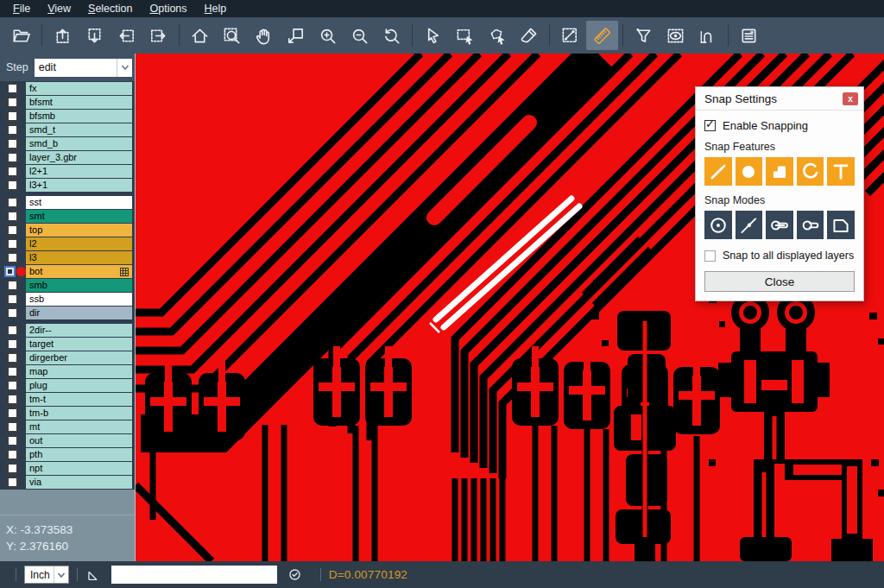  What do you see at coordinates (67, 454) in the screenshot?
I see `layer-row-pth: pth` at bounding box center [67, 454].